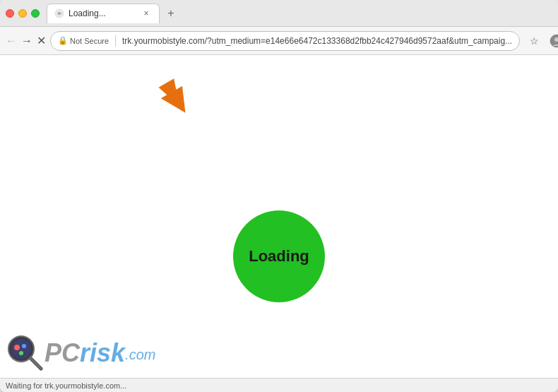 The height and width of the screenshot is (392, 558). Describe the element at coordinates (59, 13) in the screenshot. I see `tab-favicon-icon` at that location.